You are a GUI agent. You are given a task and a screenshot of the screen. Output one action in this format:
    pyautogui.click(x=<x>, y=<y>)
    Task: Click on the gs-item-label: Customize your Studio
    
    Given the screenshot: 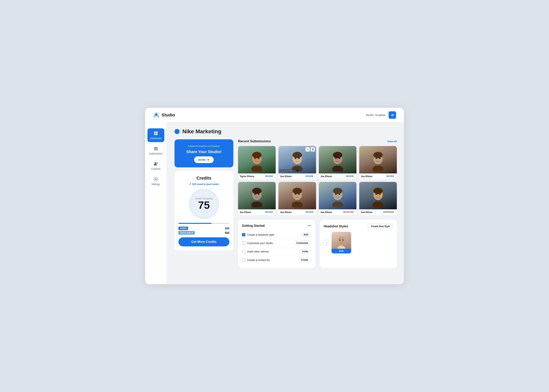 What is the action you would take?
    pyautogui.click(x=260, y=243)
    